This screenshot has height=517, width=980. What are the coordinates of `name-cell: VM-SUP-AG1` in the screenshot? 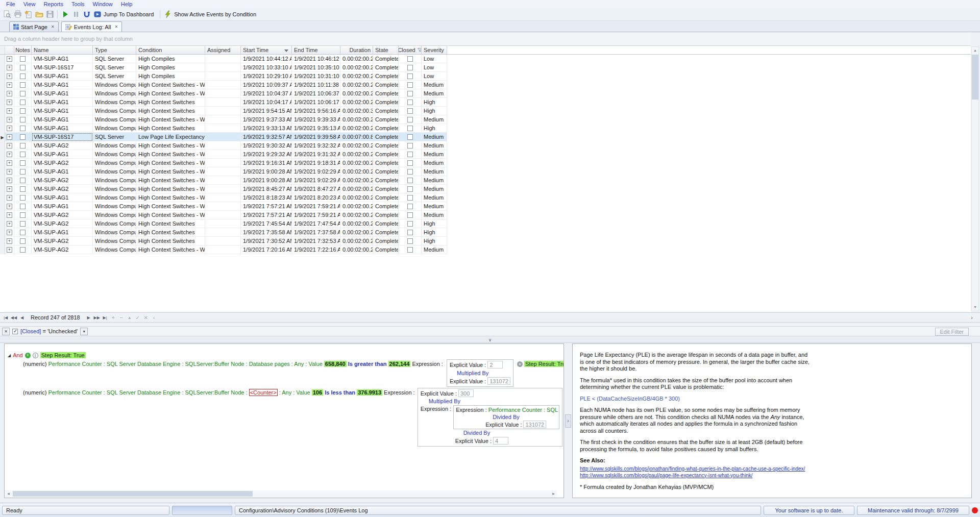 It's located at (62, 111).